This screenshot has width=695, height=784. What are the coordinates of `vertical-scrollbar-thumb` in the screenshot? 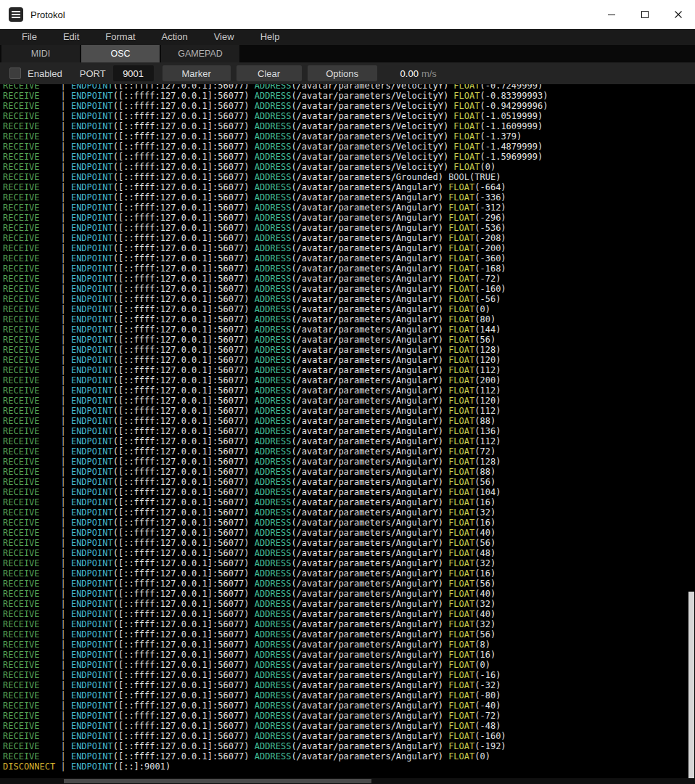 It's located at (691, 685).